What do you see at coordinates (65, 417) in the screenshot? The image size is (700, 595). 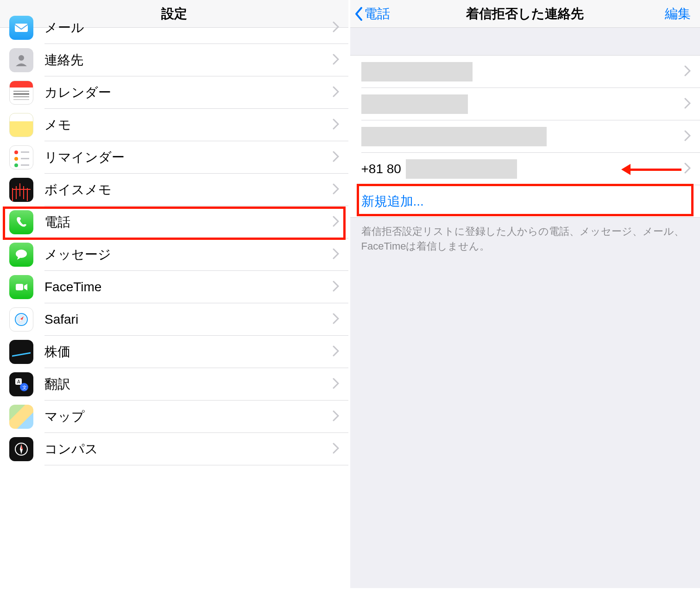 I see `row-label: マップ` at bounding box center [65, 417].